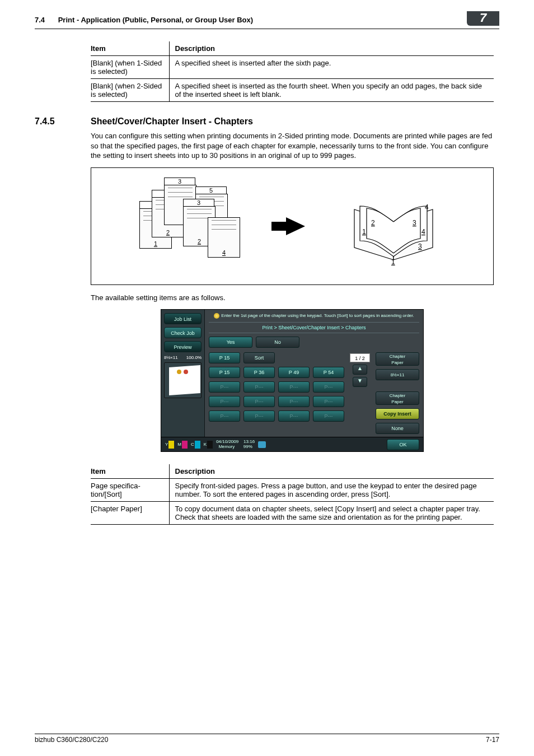 This screenshot has width=534, height=756. What do you see at coordinates (397, 428) in the screenshot?
I see `none-button: None` at bounding box center [397, 428].